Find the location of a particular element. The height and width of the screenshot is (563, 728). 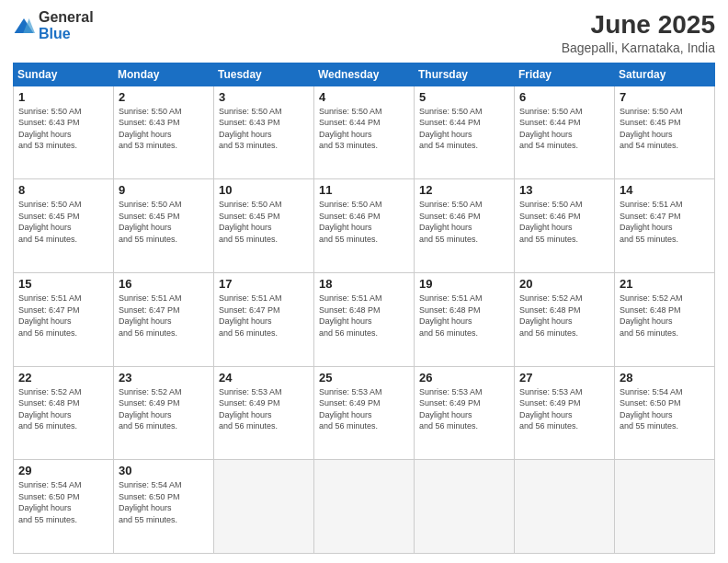

table-row: 13Sunrise: 5:50 AMSunset: 6:46 PMDayligh… is located at coordinates (564, 226).